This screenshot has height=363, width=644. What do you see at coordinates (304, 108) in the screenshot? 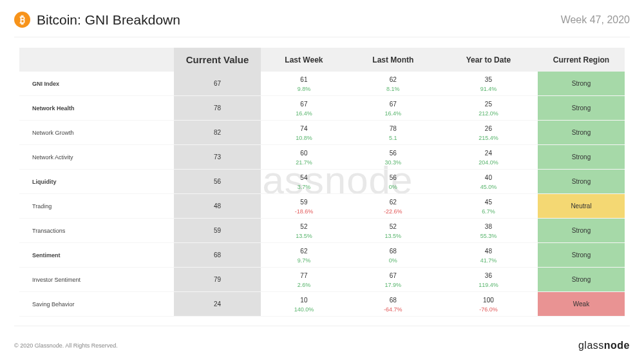
I see `last-week: 6716.4%` at bounding box center [304, 108].